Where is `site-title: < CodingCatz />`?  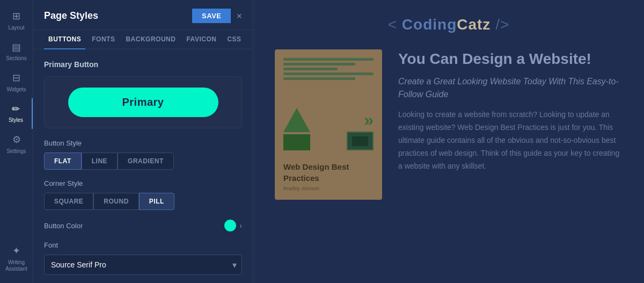 site-title: < CodingCatz /> is located at coordinates (449, 25).